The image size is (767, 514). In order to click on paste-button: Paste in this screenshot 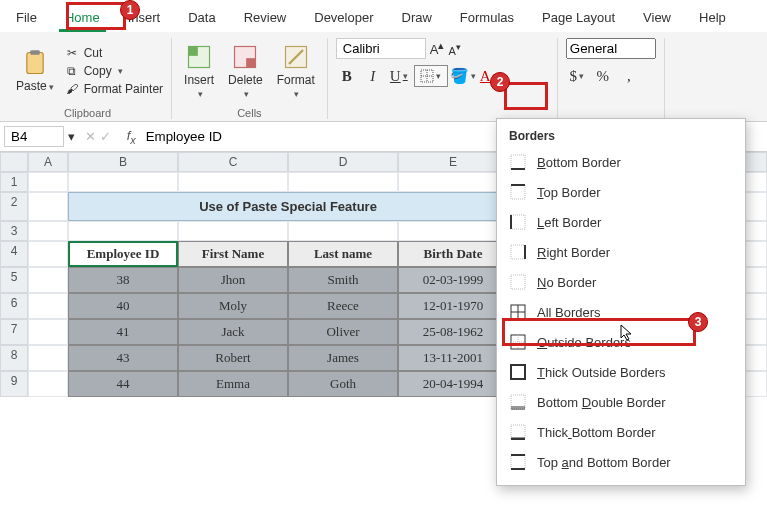, I will do `click(35, 71)`.